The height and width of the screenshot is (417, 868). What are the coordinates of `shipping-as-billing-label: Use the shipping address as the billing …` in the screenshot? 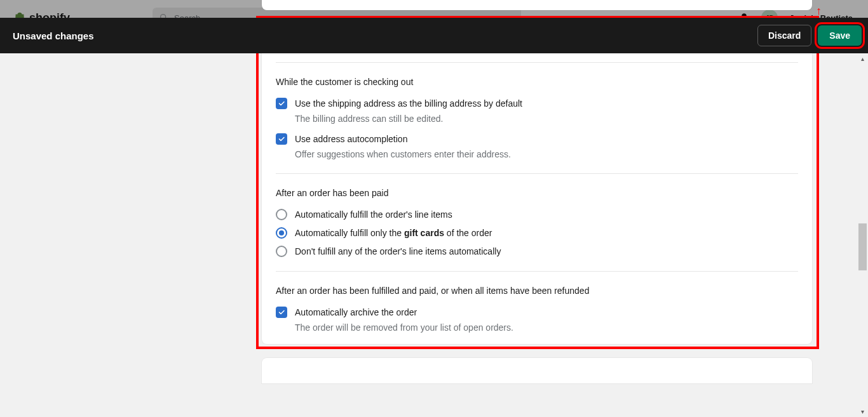 It's located at (409, 103).